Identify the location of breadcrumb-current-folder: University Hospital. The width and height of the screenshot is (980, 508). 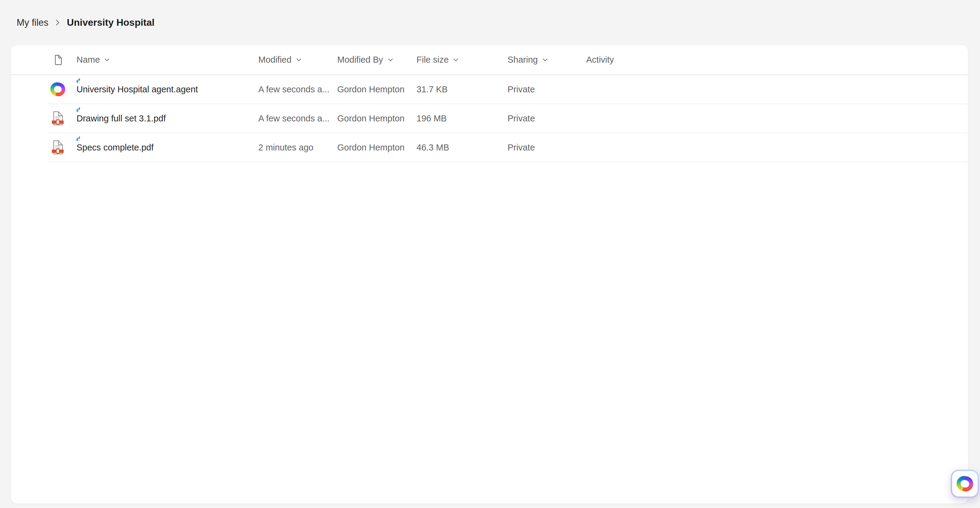
(111, 23).